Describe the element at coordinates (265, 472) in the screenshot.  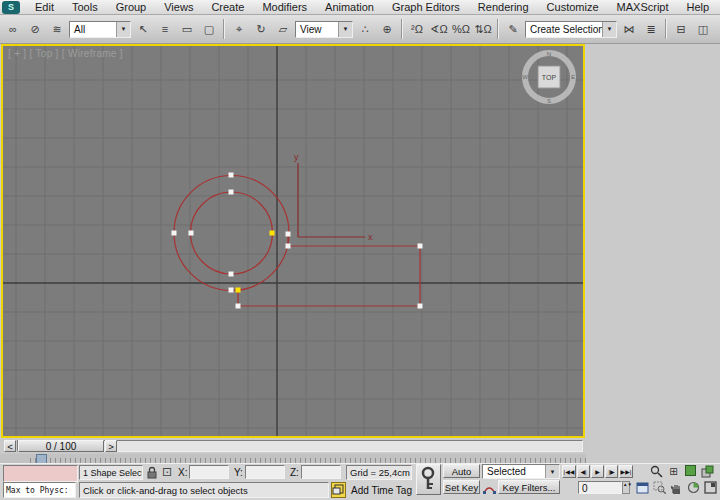
I see `y-coord-field` at that location.